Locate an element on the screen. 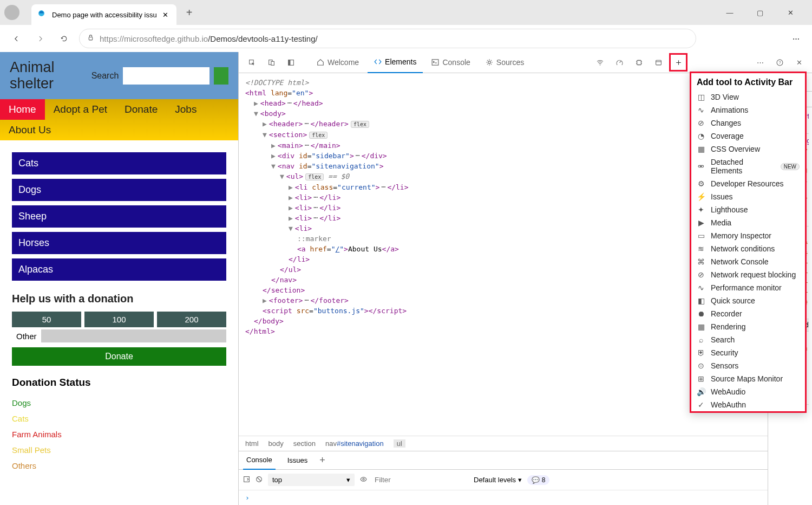  network-conditions-icon is located at coordinates (600, 62).